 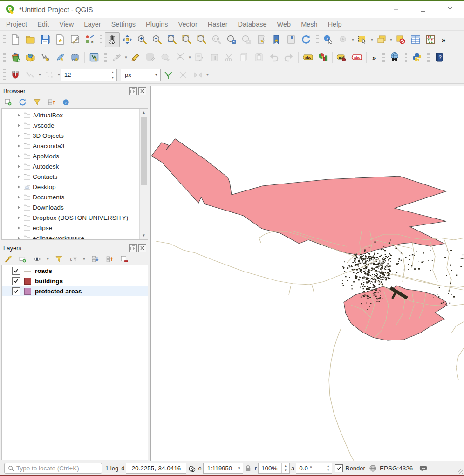 I want to click on highlight-unplaced-labels-button: abc, so click(x=357, y=57).